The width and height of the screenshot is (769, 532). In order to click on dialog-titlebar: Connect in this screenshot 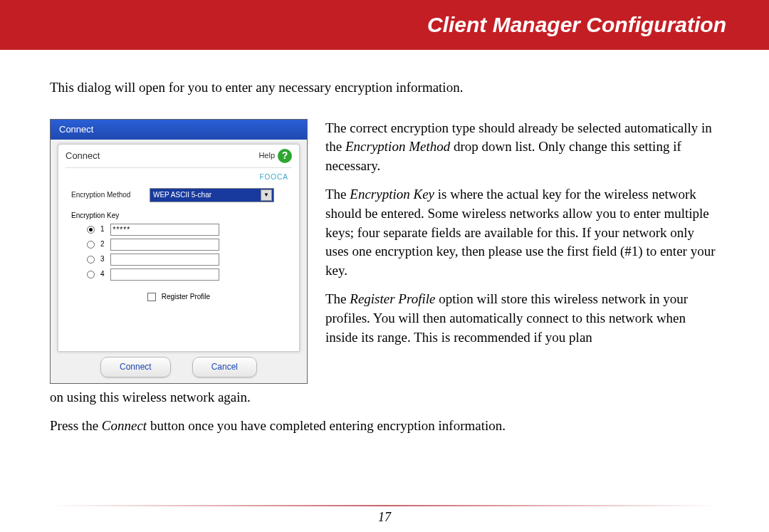, I will do `click(179, 130)`.